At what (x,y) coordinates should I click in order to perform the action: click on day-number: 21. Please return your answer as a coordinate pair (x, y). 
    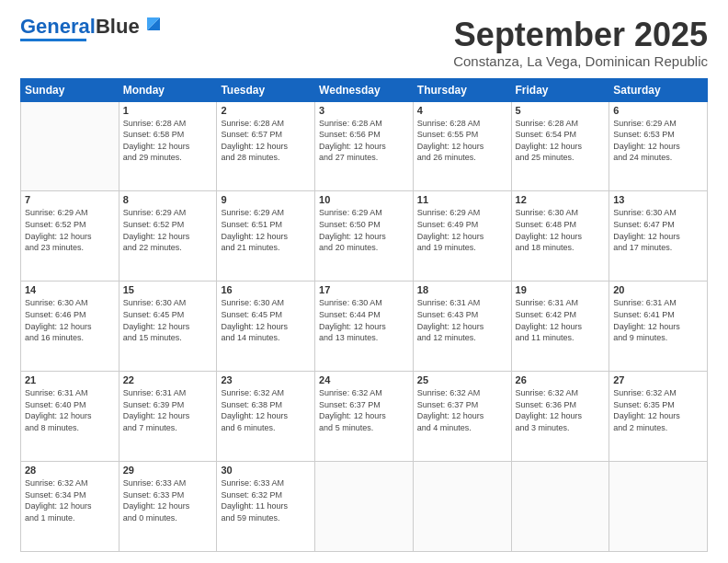
    Looking at the image, I should click on (70, 380).